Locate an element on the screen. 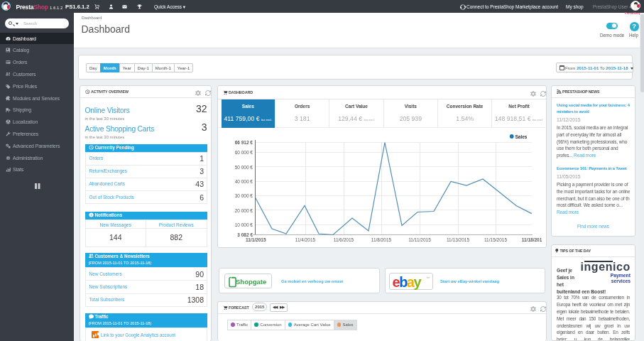 This screenshot has height=341, width=644. svg-text: 10 000 € is located at coordinates (244, 224).